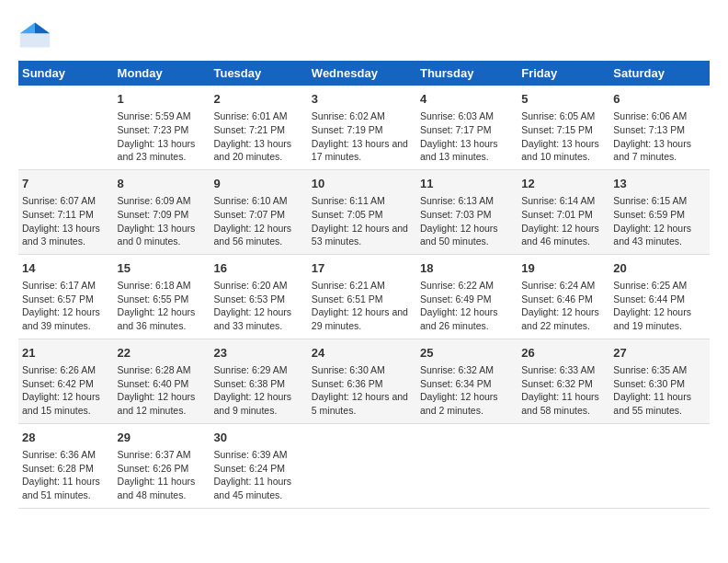  I want to click on day-number: 14, so click(66, 269).